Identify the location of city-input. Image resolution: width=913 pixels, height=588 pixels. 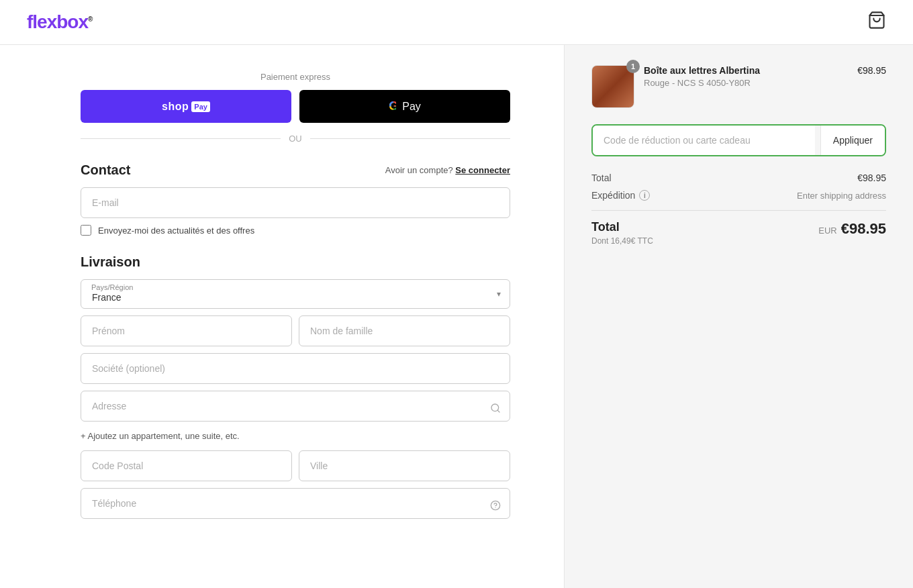
(404, 466).